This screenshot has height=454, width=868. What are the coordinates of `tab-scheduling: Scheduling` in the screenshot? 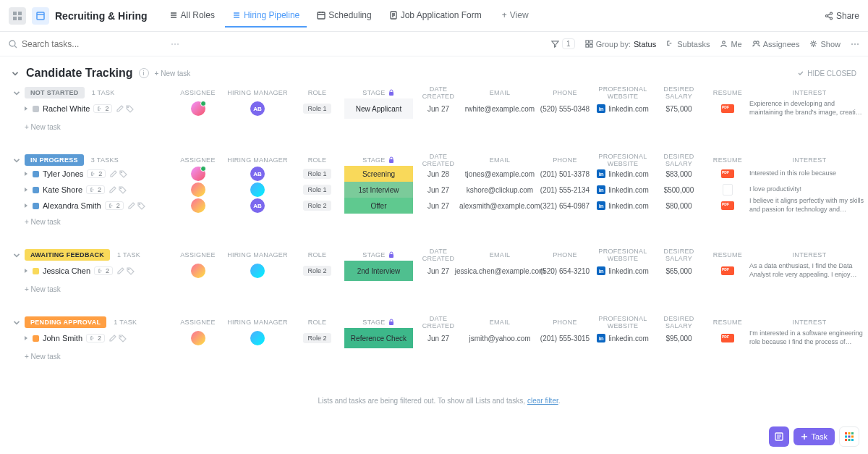 It's located at (344, 16).